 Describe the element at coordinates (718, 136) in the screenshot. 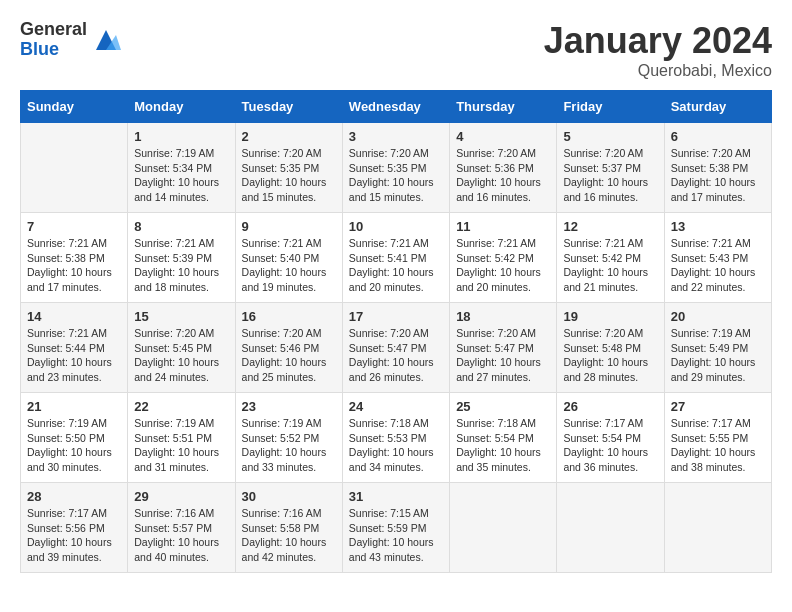

I see `day-number: 6` at that location.